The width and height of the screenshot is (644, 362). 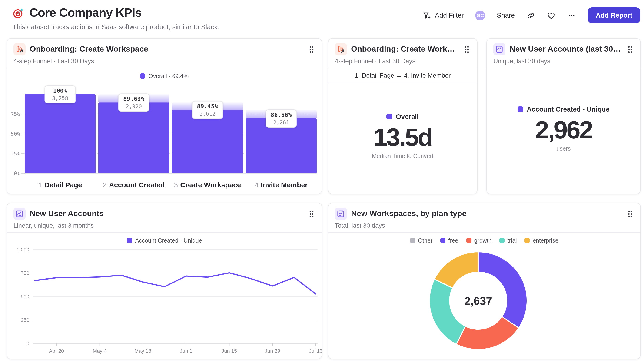 I want to click on card-time-to-convert: Onboarding: Create Workspace 4-step Funn…, so click(x=402, y=116).